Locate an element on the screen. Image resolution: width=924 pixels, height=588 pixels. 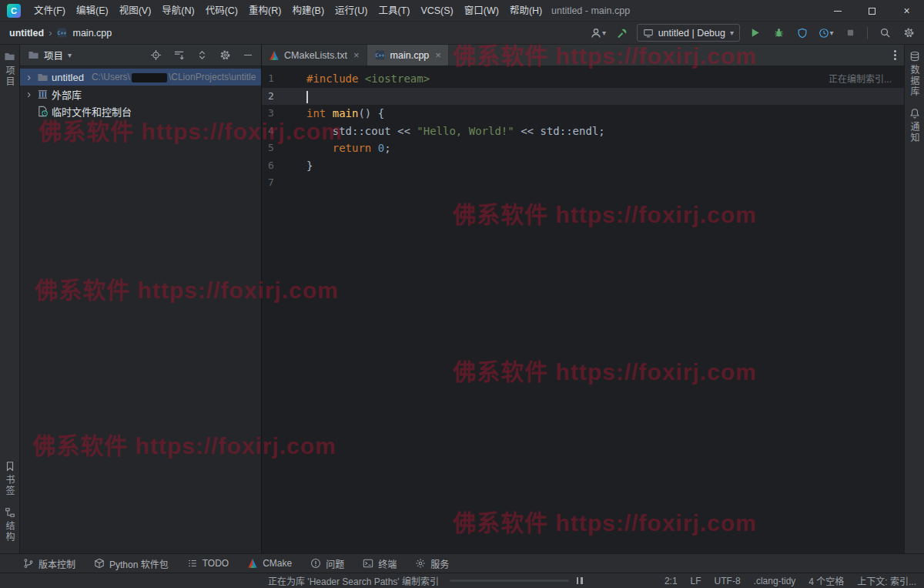
settings-button is located at coordinates (909, 33).